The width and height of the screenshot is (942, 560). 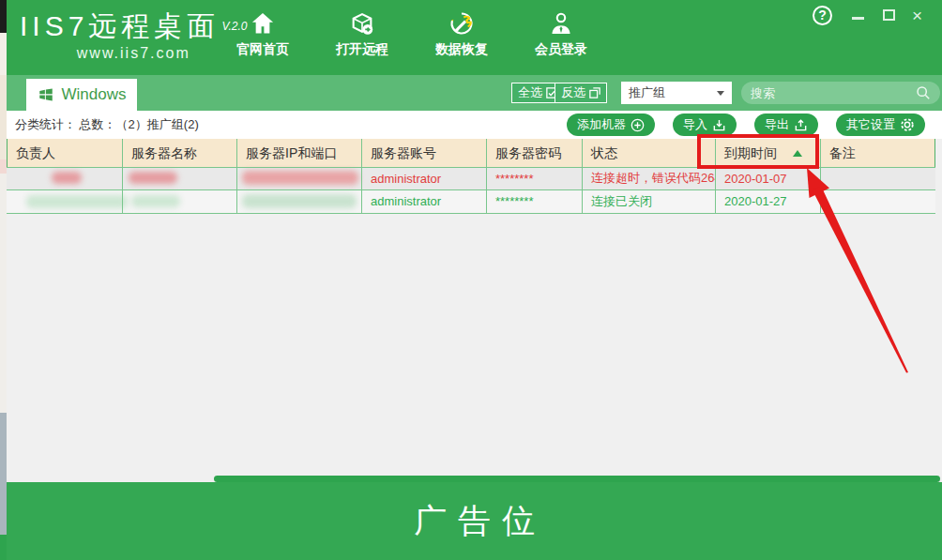 What do you see at coordinates (263, 23) in the screenshot?
I see `home-icon` at bounding box center [263, 23].